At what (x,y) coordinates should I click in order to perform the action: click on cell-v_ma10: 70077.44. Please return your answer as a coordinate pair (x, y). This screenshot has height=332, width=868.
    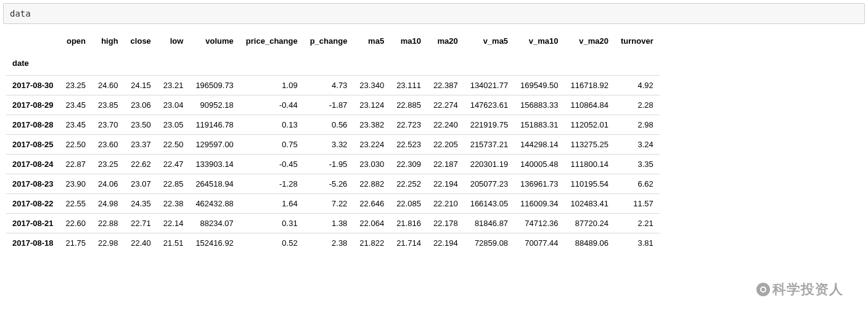
    Looking at the image, I should click on (539, 243).